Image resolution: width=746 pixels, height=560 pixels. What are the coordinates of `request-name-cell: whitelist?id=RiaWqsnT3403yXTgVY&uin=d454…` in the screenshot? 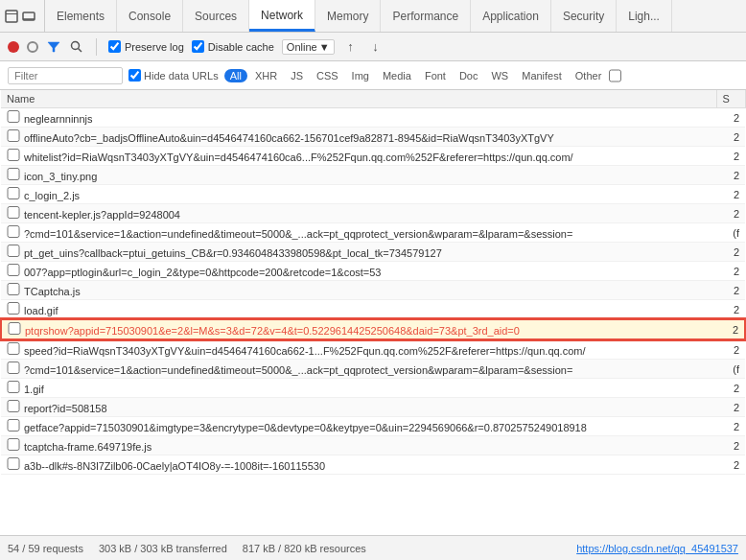 It's located at (359, 156).